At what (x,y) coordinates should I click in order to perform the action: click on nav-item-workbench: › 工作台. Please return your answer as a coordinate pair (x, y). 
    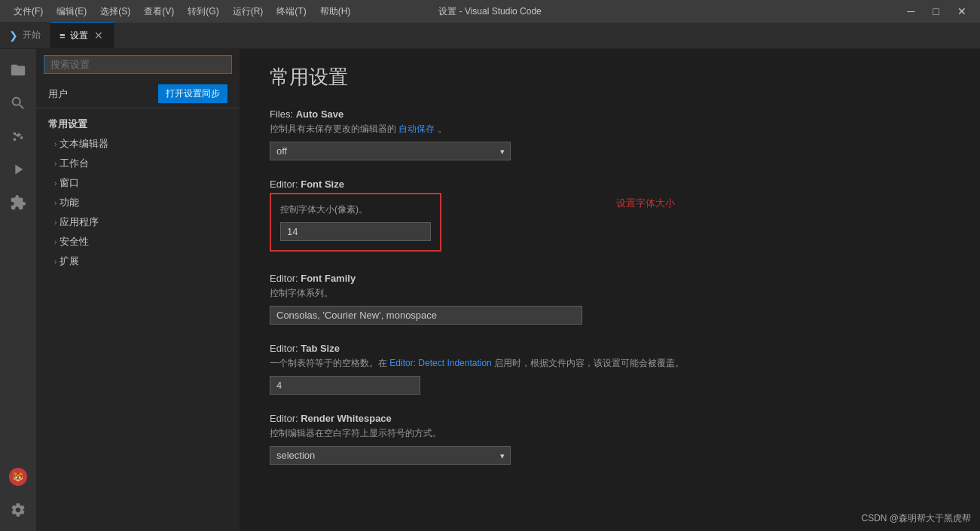
    Looking at the image, I should click on (138, 163).